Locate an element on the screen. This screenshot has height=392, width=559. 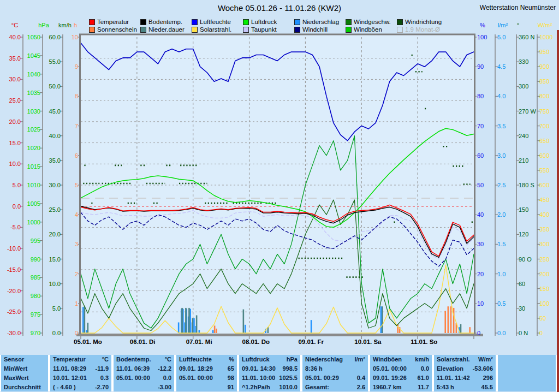
axis-label-deg: 270 W is located at coordinates (527, 111).